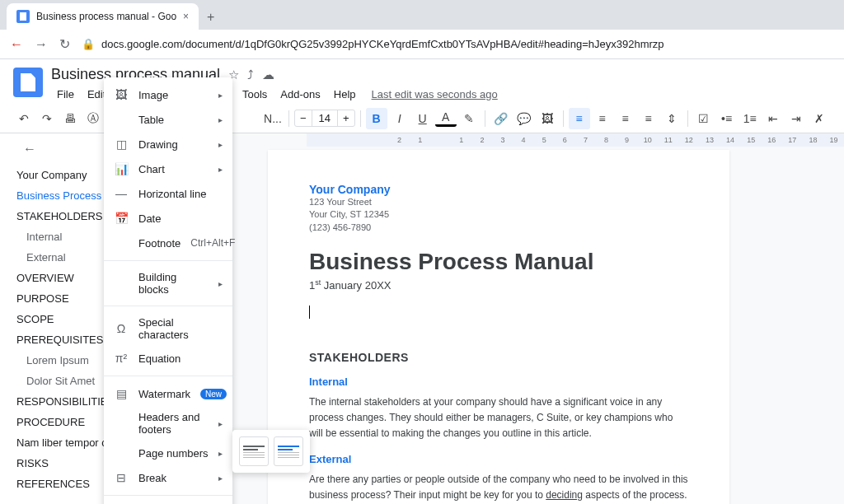  Describe the element at coordinates (773, 119) in the screenshot. I see `decrease-indent-icon: ⇤` at that location.